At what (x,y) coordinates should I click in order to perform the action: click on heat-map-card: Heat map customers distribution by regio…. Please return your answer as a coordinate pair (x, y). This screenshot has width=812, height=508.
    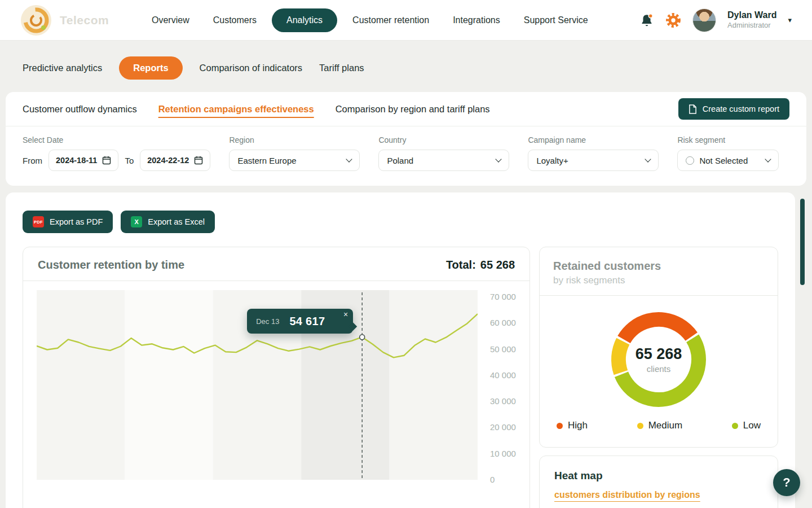
    Looking at the image, I should click on (659, 482).